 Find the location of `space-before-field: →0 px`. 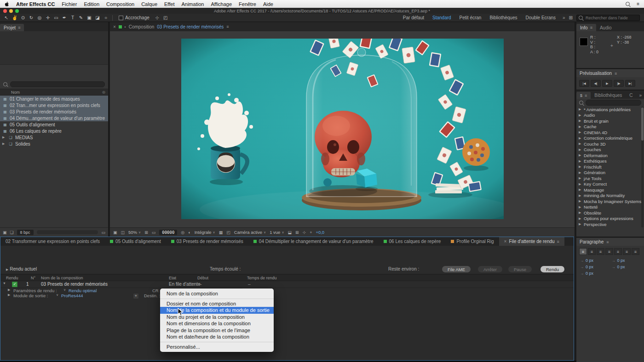

space-before-field: →0 px is located at coordinates (594, 267).